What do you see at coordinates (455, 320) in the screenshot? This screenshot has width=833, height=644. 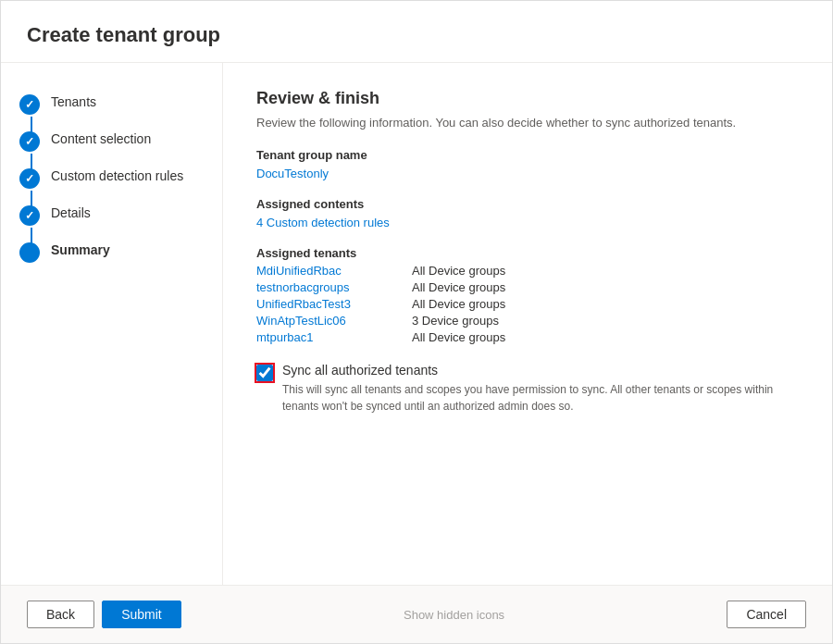 I see `tenant-scope: 3 Device groups` at bounding box center [455, 320].